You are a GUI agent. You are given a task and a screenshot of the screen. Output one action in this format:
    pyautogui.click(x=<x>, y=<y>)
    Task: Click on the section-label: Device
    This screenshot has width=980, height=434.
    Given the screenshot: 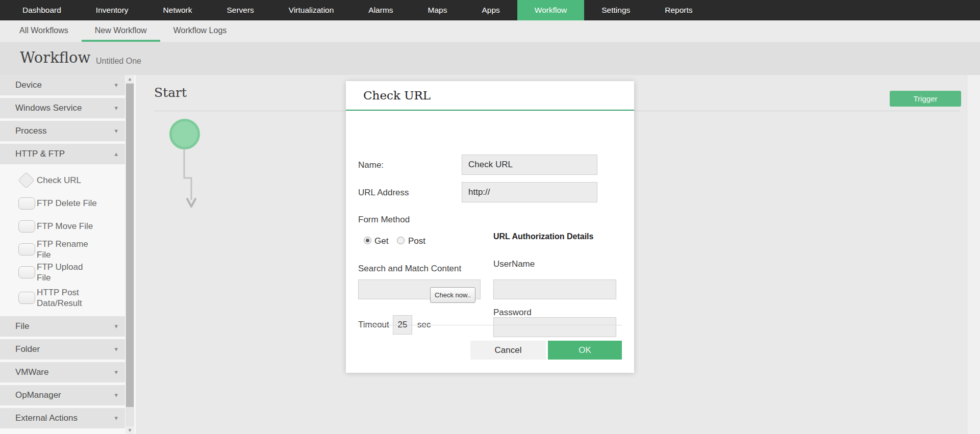 What is the action you would take?
    pyautogui.click(x=29, y=85)
    